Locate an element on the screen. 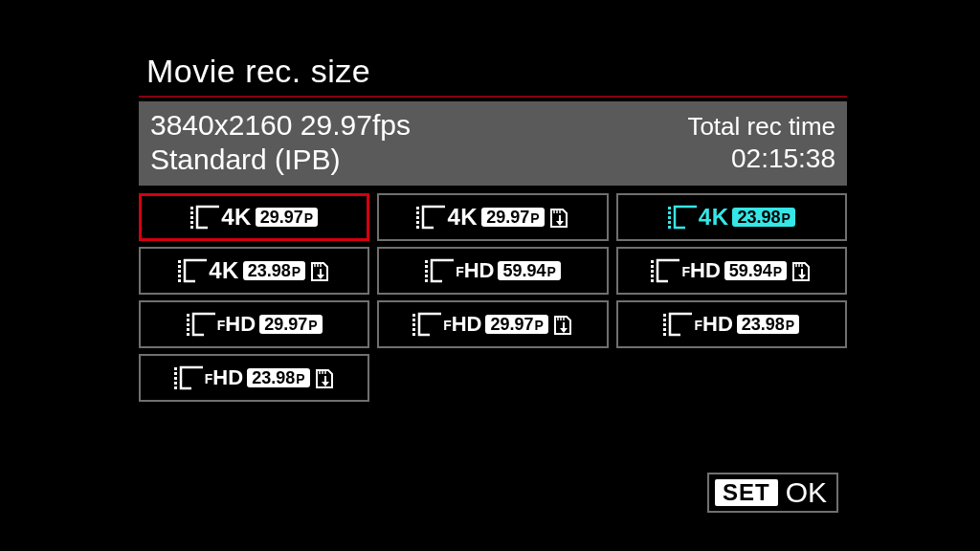 The image size is (980, 551). option-fhd-2997-card: FHD29.97P is located at coordinates (492, 324).